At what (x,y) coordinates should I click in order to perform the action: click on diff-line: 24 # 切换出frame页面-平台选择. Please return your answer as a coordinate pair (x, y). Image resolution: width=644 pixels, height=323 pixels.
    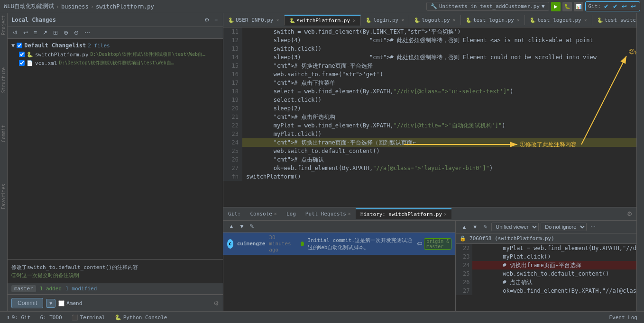
    Looking at the image, I should click on (546, 265).